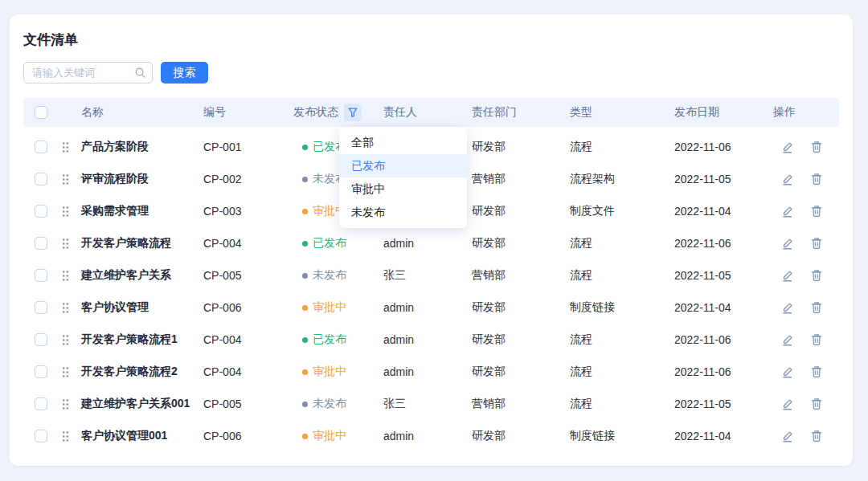  I want to click on cell-date: 2022-11-06, so click(719, 340).